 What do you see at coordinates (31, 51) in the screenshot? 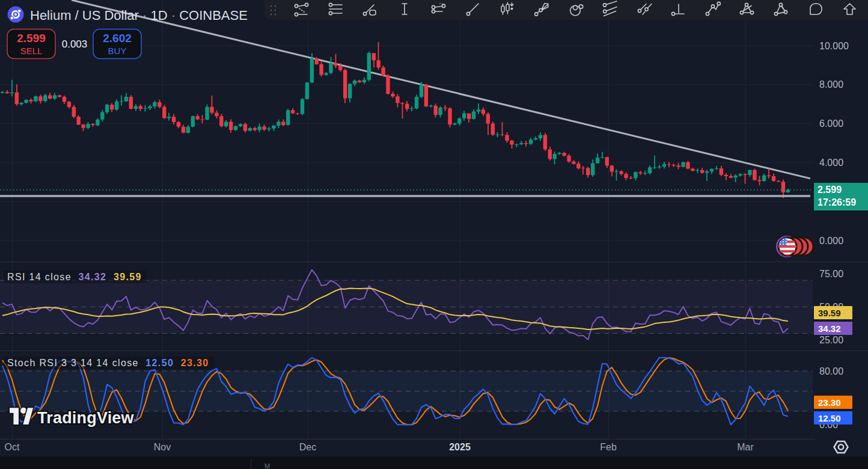
I see `svg-text: SELL` at bounding box center [31, 51].